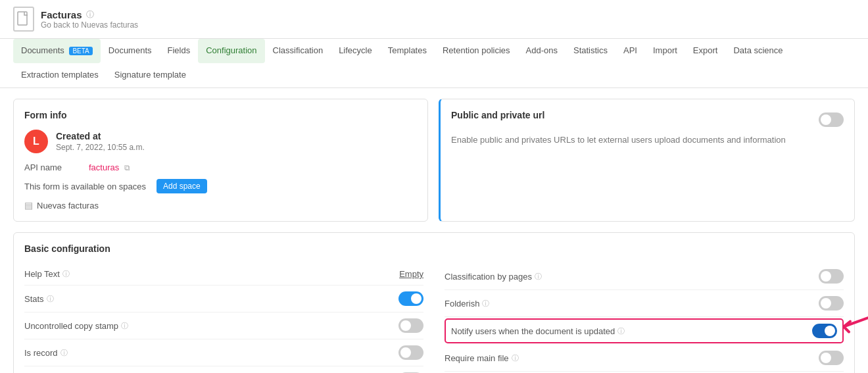 This screenshot has width=868, height=373. What do you see at coordinates (493, 276) in the screenshot?
I see `classification-label: Classification by pages ⓘ` at bounding box center [493, 276].